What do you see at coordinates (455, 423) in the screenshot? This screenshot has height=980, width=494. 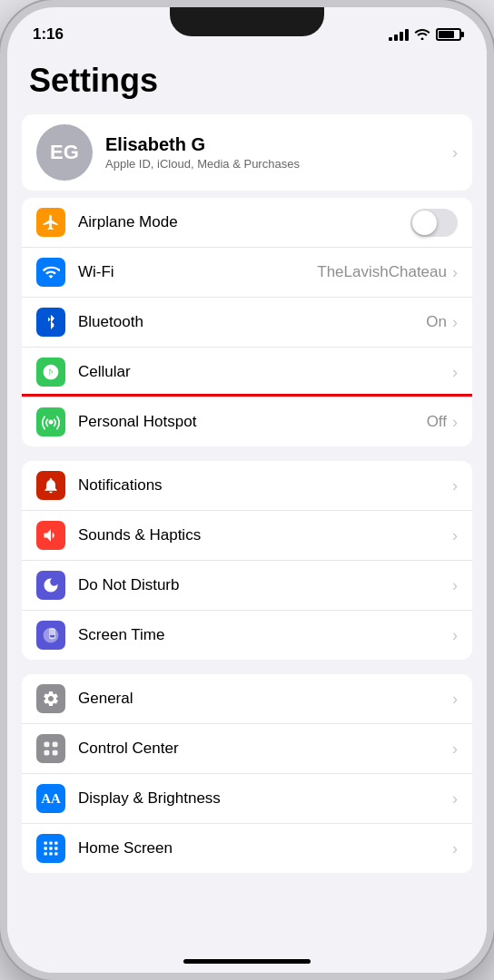 I see `hotspot-chevron: ›` at bounding box center [455, 423].